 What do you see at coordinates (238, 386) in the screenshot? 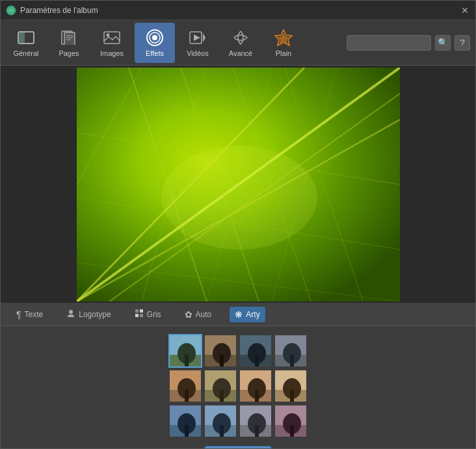
I see `thumbnail-grid` at bounding box center [238, 386].